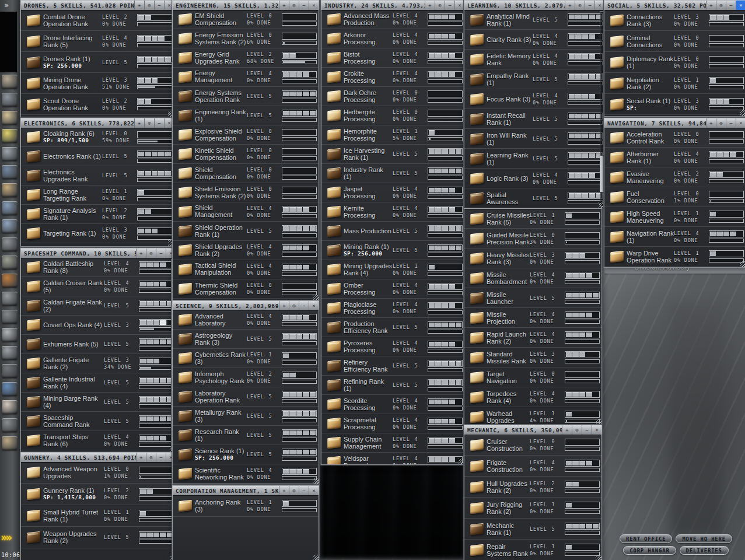  What do you see at coordinates (9, 226) in the screenshot?
I see `star-map-icon` at bounding box center [9, 226].